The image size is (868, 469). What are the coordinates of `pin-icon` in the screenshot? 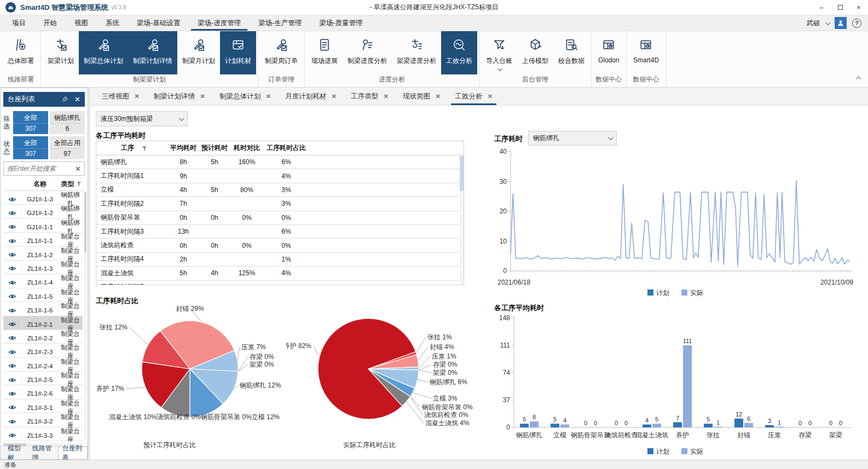 It's located at (65, 100).